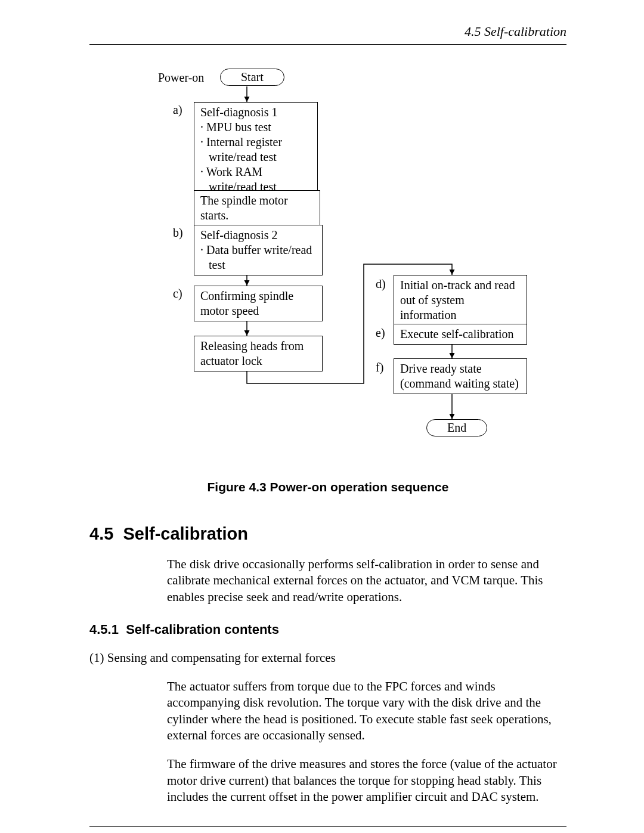 Image resolution: width=644 pixels, height=833 pixels. What do you see at coordinates (367, 781) in the screenshot?
I see `list-item-1-para-2: The firmware of the drive measures and s…` at bounding box center [367, 781].